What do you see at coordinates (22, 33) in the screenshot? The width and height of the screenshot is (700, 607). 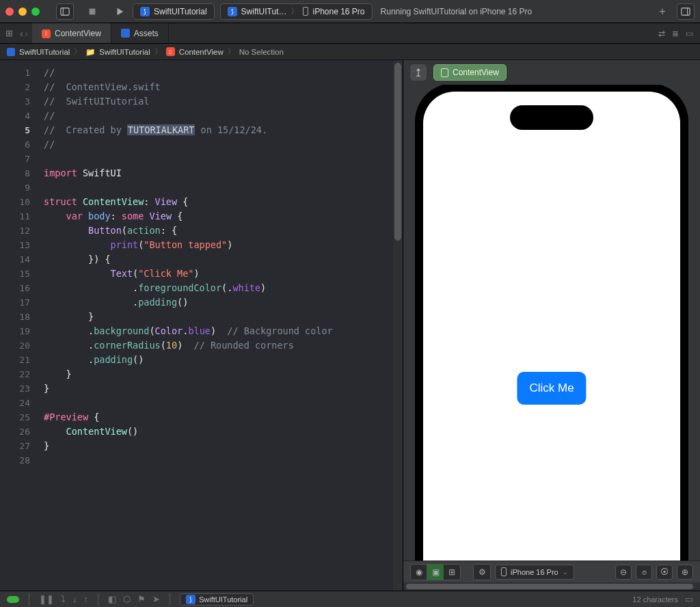 I see `nav-back-button: ‹` at bounding box center [22, 33].